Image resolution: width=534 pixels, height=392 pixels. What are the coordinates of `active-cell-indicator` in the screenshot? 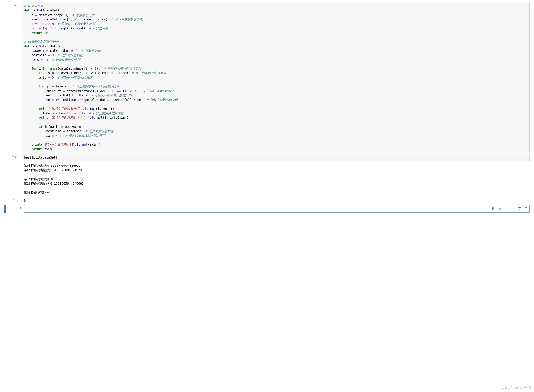 It's located at (5, 209).